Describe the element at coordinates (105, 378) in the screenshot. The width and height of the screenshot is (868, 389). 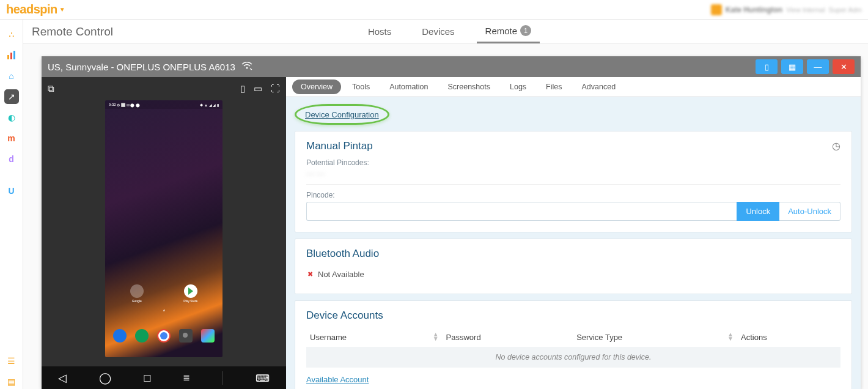
I see `nav-home-button-icon: ◯` at that location.